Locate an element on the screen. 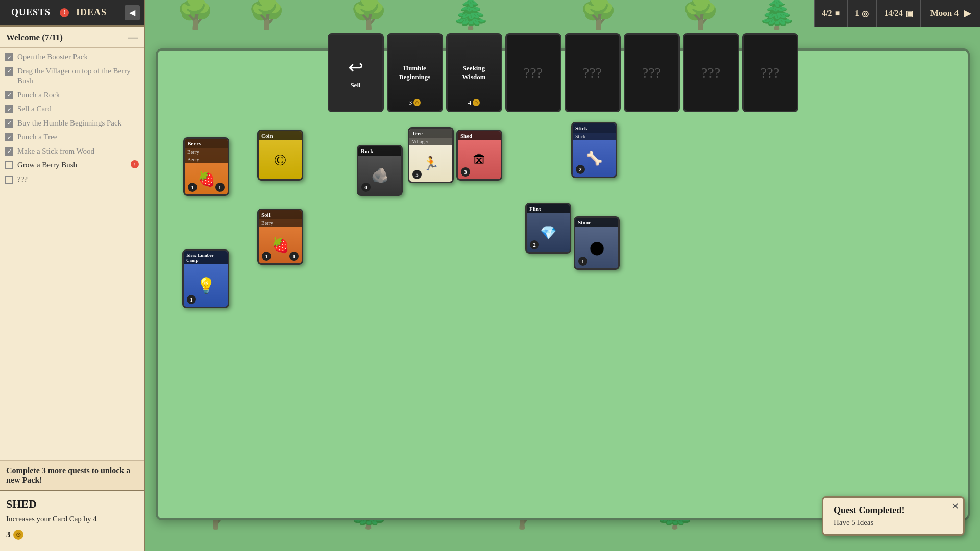 The height and width of the screenshot is (551, 980). quest-checkbox-q7: ✓ is located at coordinates (9, 152).